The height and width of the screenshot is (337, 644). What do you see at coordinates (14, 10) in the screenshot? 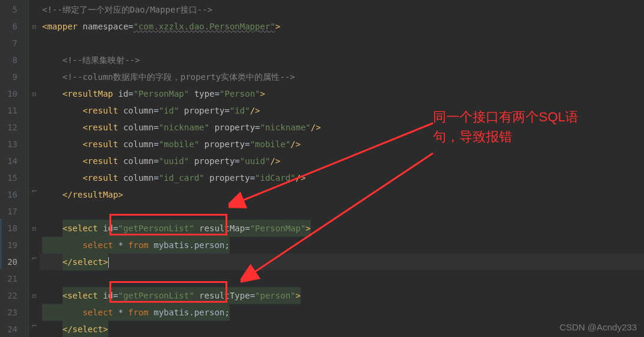
I see `line-number: 5` at bounding box center [14, 10].